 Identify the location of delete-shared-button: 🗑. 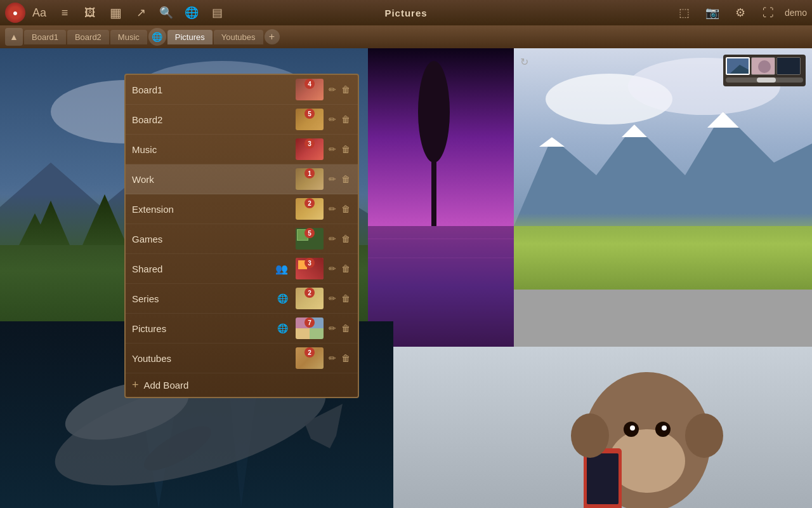
(346, 269).